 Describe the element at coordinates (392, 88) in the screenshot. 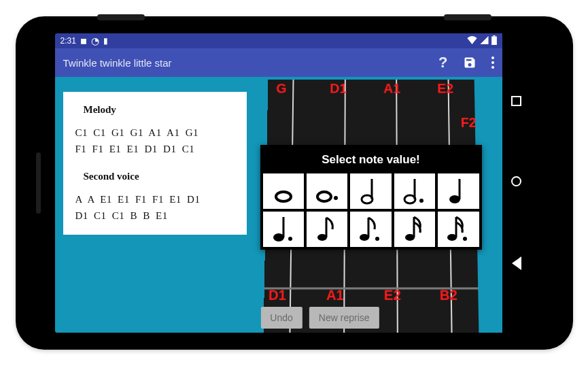

I see `fret-label-a1: A1` at that location.